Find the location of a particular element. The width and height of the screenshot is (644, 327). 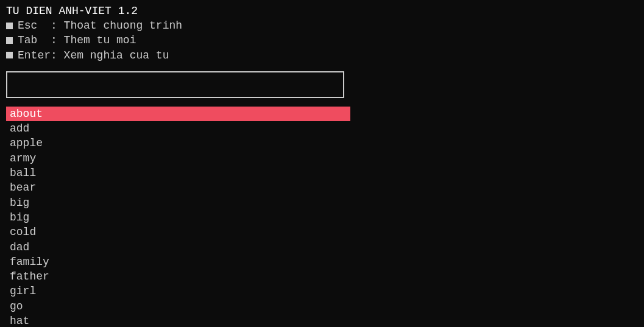

search-input is located at coordinates (175, 85).